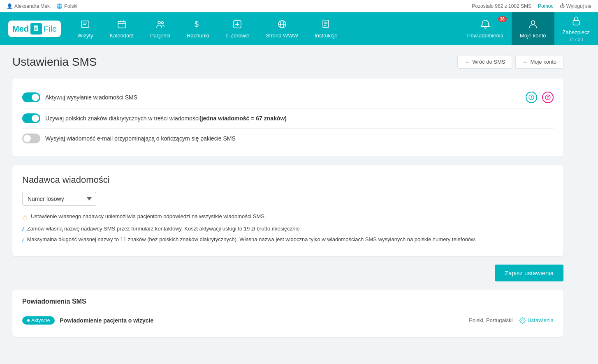 This screenshot has width=598, height=364. What do you see at coordinates (198, 29) in the screenshot?
I see `nav-rachunki: $ Rachunki` at bounding box center [198, 29].